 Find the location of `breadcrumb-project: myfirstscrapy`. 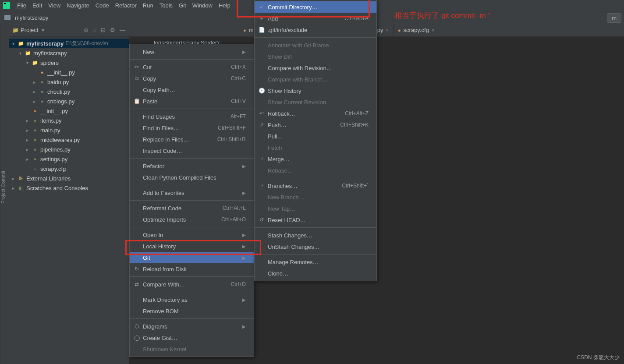

breadcrumb-project: myfirstscrapy is located at coordinates (32, 18).